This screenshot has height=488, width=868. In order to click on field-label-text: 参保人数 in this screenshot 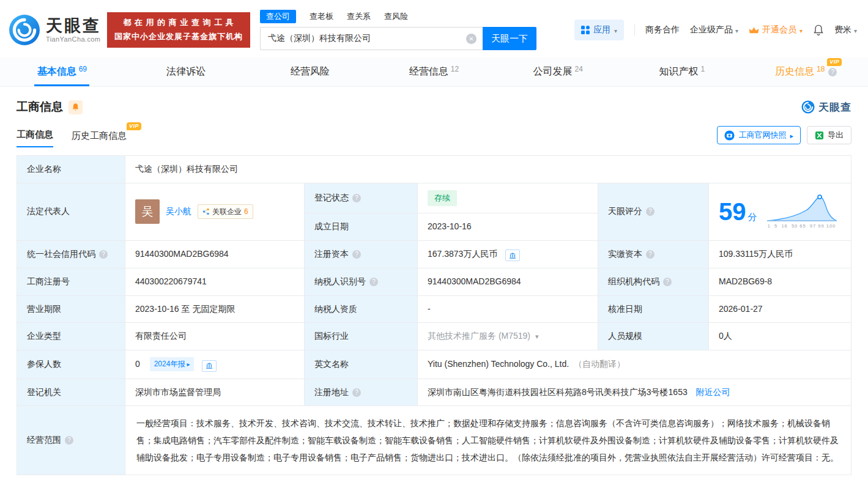, I will do `click(44, 364)`.